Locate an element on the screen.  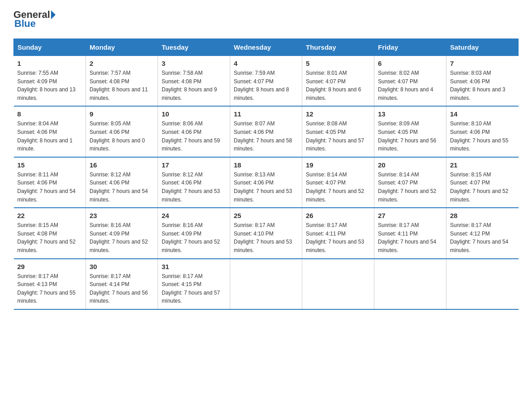
calendar-cell: 10 Sunrise: 8:06 AMSunset: 4:06 PMDaylig… is located at coordinates (194, 132).